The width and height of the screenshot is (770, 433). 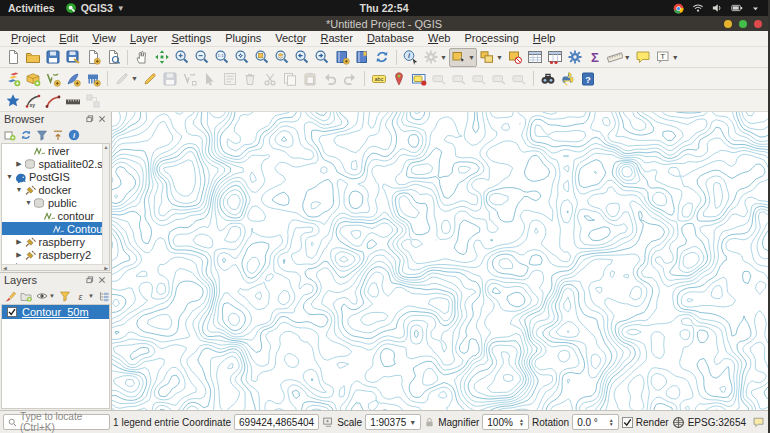 What do you see at coordinates (336, 38) in the screenshot?
I see `menu-raster: Raster` at bounding box center [336, 38].